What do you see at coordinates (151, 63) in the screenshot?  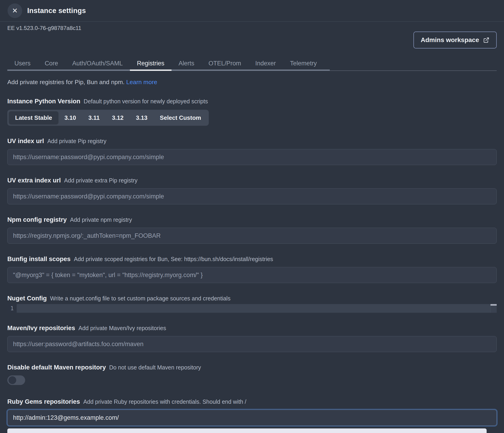 I see `tab-registries: Registries` at bounding box center [151, 63].